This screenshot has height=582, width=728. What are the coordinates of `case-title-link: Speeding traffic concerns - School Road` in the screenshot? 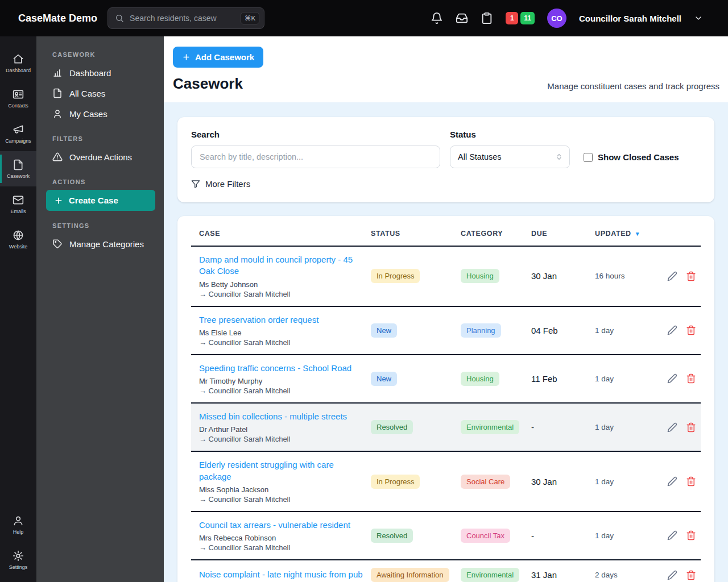 It's located at (283, 368).